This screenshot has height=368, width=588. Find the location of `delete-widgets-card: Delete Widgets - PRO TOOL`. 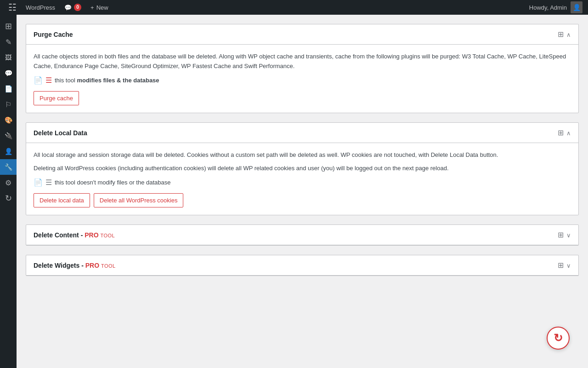

delete-widgets-card: Delete Widgets - PRO TOOL is located at coordinates (302, 265).